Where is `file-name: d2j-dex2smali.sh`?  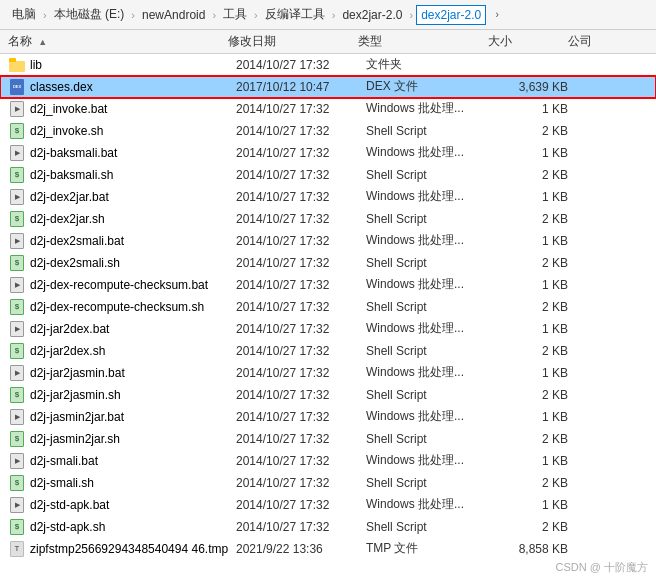
file-name: d2j-dex2smali.sh is located at coordinates (133, 263).